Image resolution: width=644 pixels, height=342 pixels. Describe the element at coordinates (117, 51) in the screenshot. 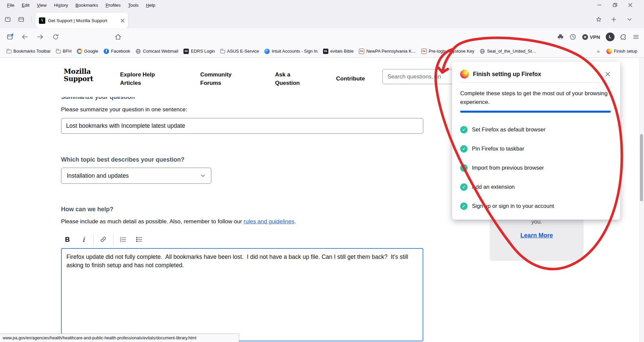

I see `bookmark-item: fFacebook` at that location.